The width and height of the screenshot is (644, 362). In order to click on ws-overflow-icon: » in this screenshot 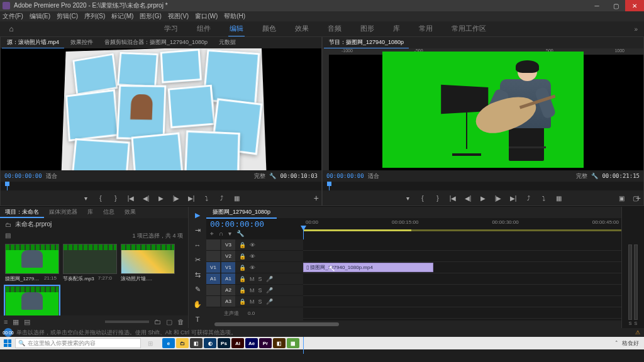, I will do `click(636, 29)`.